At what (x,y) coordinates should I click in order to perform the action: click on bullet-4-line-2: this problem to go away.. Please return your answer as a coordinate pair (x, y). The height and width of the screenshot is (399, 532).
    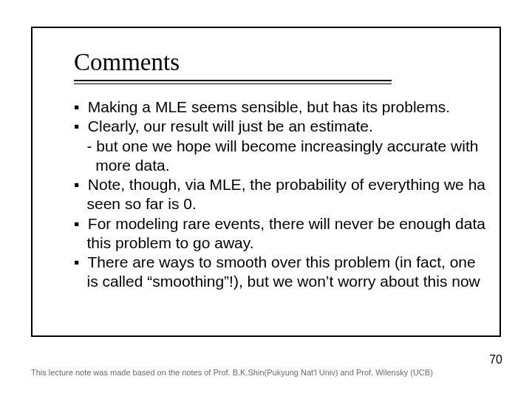
    Looking at the image, I should click on (171, 242).